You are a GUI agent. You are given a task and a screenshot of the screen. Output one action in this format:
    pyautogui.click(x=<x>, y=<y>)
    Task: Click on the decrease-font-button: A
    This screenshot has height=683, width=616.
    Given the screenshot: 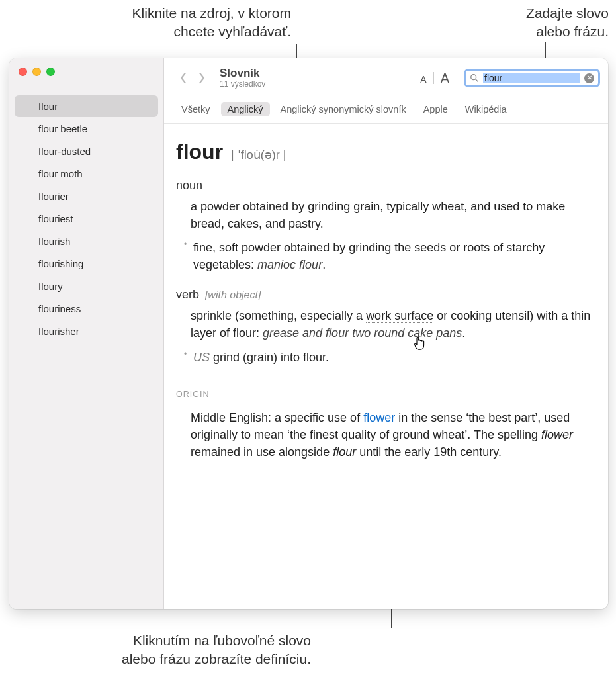 What is the action you would take?
    pyautogui.click(x=423, y=79)
    